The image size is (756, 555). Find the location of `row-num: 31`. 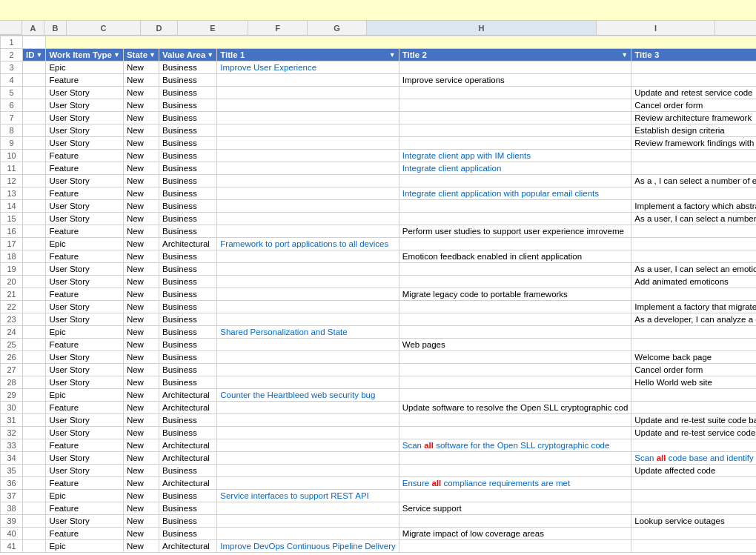

row-num: 31 is located at coordinates (12, 421).